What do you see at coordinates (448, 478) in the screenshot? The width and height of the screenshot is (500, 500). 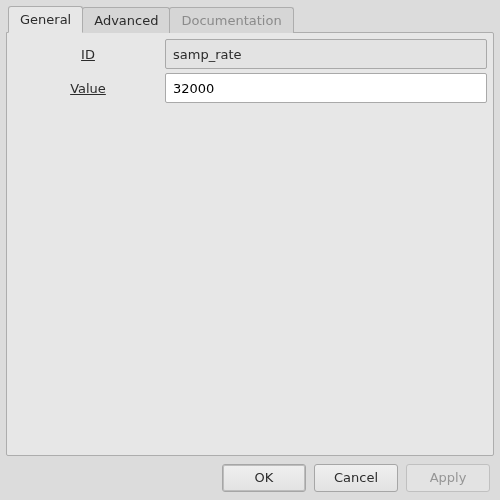 I see `apply-button-label: Apply` at bounding box center [448, 478].